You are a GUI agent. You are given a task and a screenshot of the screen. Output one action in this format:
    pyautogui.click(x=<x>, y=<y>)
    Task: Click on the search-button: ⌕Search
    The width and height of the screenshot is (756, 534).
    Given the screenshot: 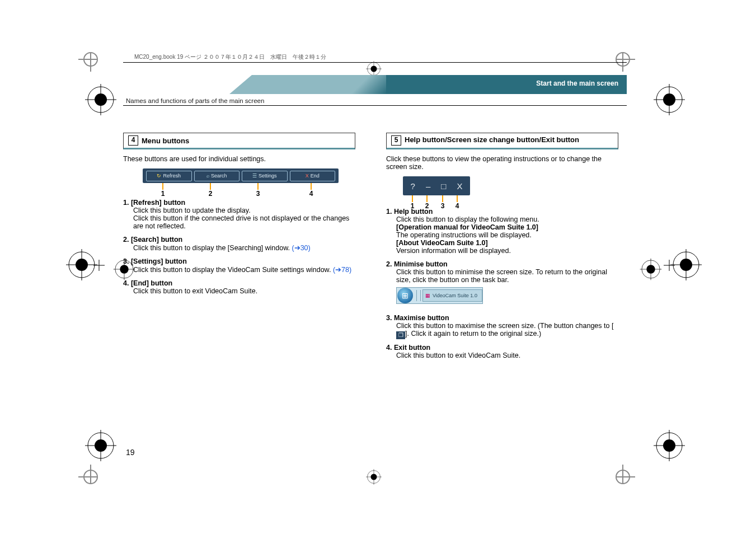 What is the action you would take?
    pyautogui.click(x=217, y=176)
    